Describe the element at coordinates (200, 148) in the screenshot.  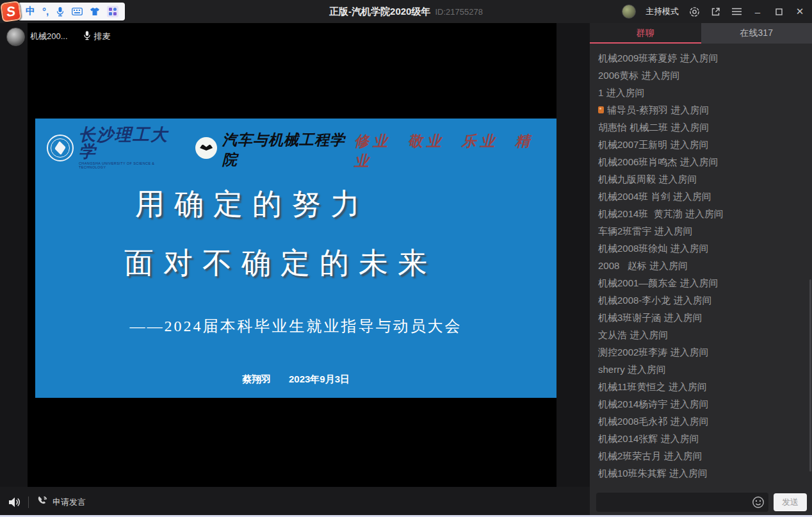
I see `slide-logos: 长沙理工大学 CHANGSHA UNIVERSITY OF SCIENCE & …` at that location.